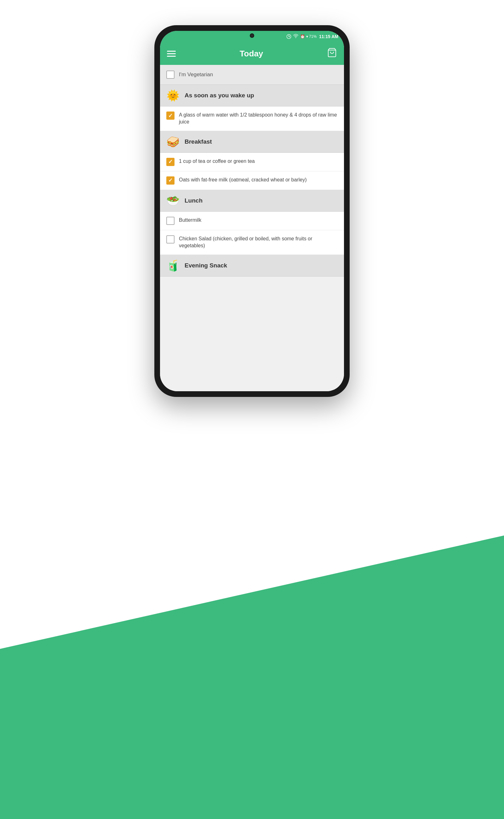 The height and width of the screenshot is (819, 504). Describe the element at coordinates (252, 425) in the screenshot. I see `promo-title: Diet Program` at that location.